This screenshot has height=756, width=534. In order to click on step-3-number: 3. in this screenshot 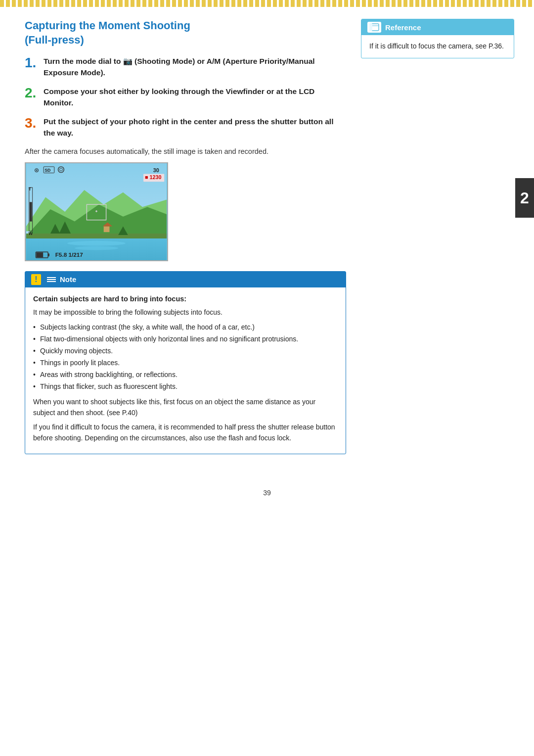, I will do `click(32, 123)`.